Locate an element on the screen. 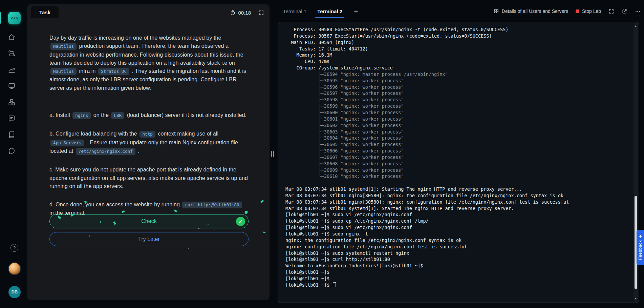 The width and height of the screenshot is (644, 308). task-paragraph: c. Make sure you do not update the apach… is located at coordinates (149, 178).